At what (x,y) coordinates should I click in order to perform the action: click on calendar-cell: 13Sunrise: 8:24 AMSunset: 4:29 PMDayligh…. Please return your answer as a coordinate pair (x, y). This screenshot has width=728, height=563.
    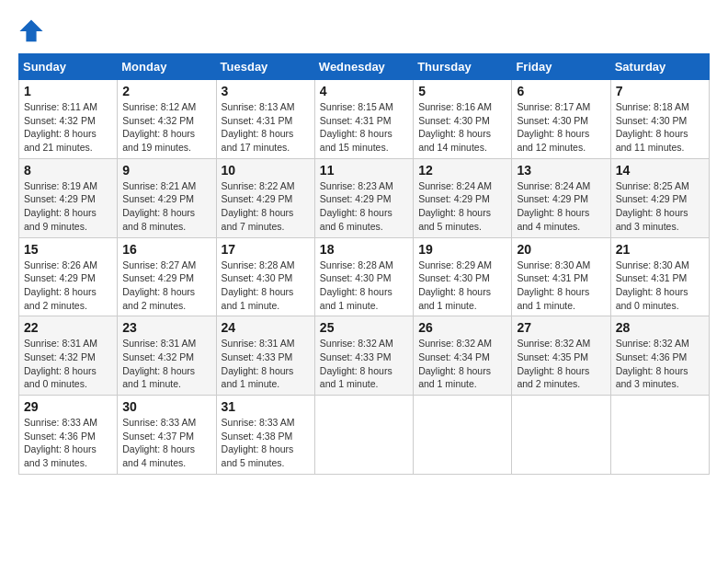
    Looking at the image, I should click on (561, 198).